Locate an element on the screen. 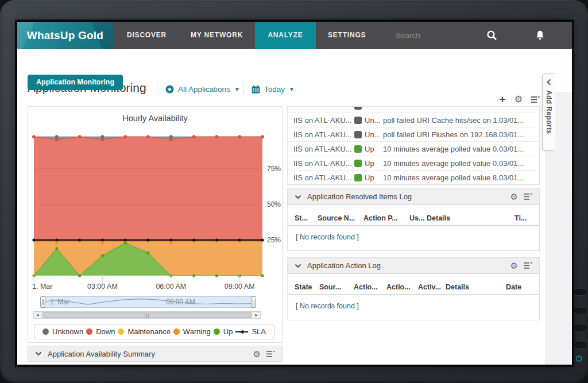  action-log-columns: State Sour... Actio... Actio... Activ...… is located at coordinates (413, 287).